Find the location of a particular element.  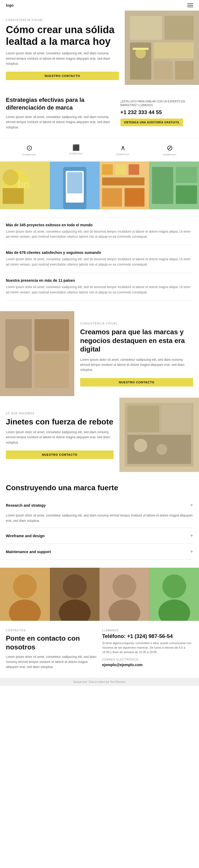

hero-image is located at coordinates (162, 49).